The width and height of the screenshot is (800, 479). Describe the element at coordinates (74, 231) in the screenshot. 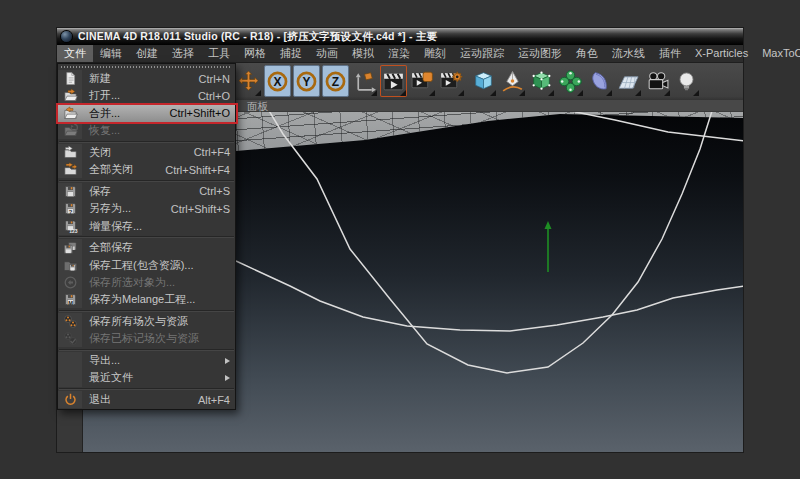

I see `svg-text: 123` at that location.